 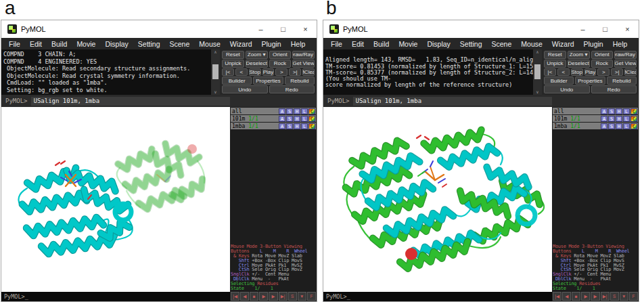 What do you see at coordinates (116, 297) in the screenshot?
I see `gl-prompt-bar: PyMOL>_` at bounding box center [116, 297].